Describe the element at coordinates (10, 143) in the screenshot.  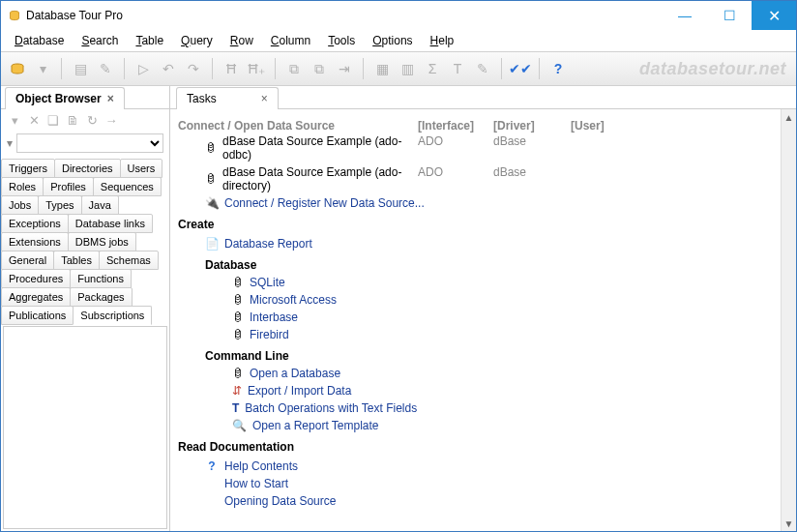
I see `filter-icon: ▾` at that location.